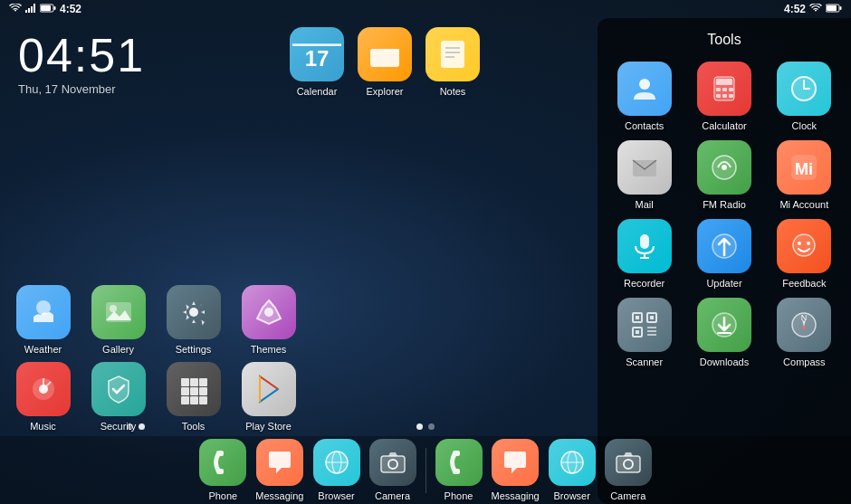 Image resolution: width=851 pixels, height=504 pixels. Describe the element at coordinates (118, 396) in the screenshot. I see `app-security: Security` at that location.